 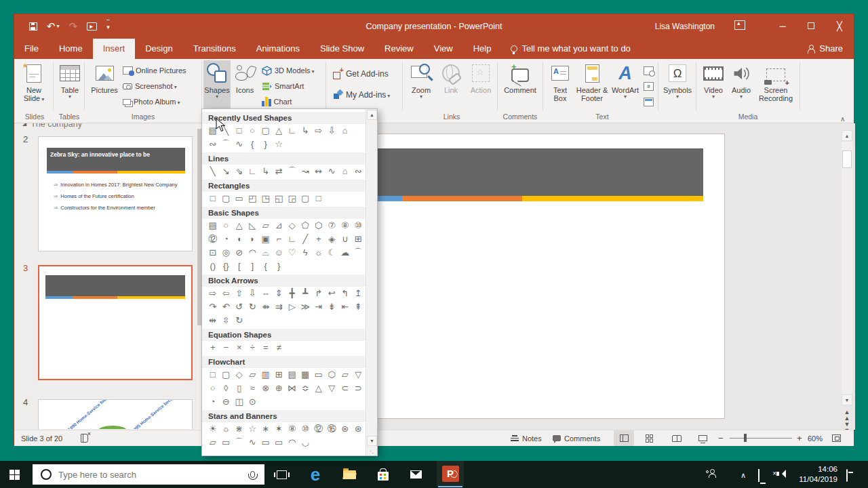 I want to click on shape-item: ◲, so click(x=292, y=199).